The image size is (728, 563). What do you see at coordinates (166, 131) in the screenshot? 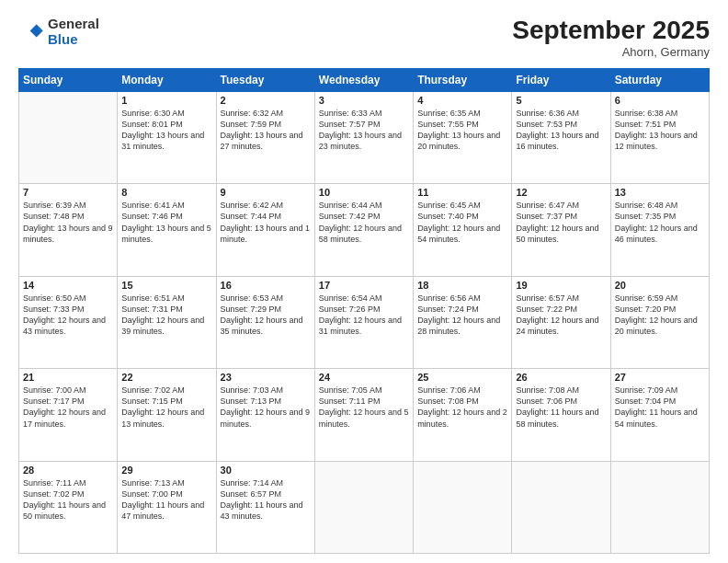
I see `cell-content: Sunrise: 6:30 AM Sunset: 8:01 PM Dayligh…` at bounding box center [166, 131].